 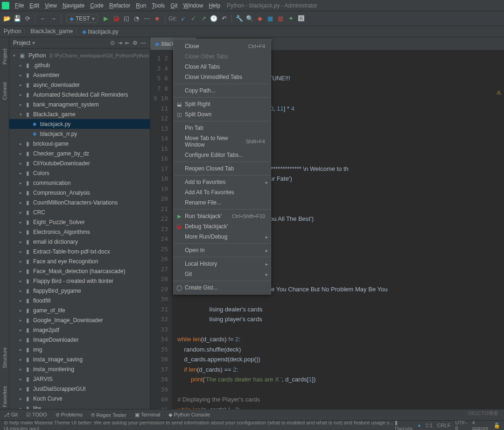 What do you see at coordinates (51, 6) in the screenshot?
I see `menu-view: View` at bounding box center [51, 6].